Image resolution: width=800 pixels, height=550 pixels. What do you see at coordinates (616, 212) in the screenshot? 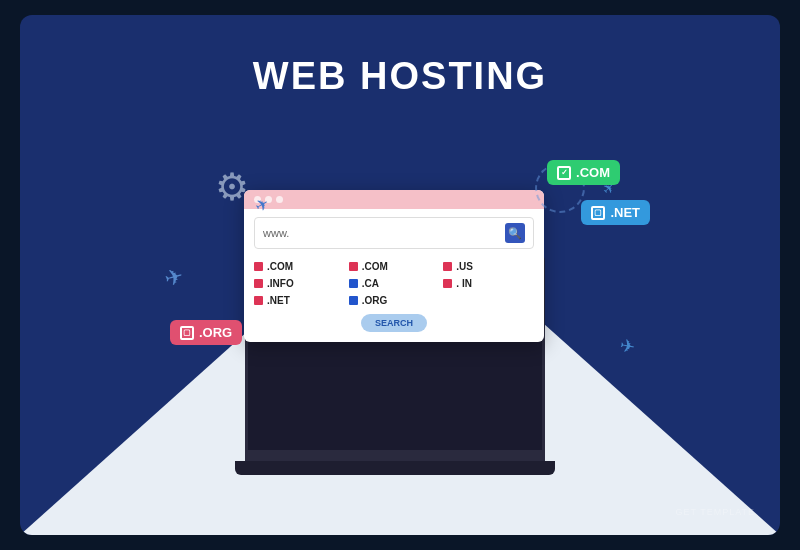
I see `badge-net: ▢ .NET` at bounding box center [616, 212].